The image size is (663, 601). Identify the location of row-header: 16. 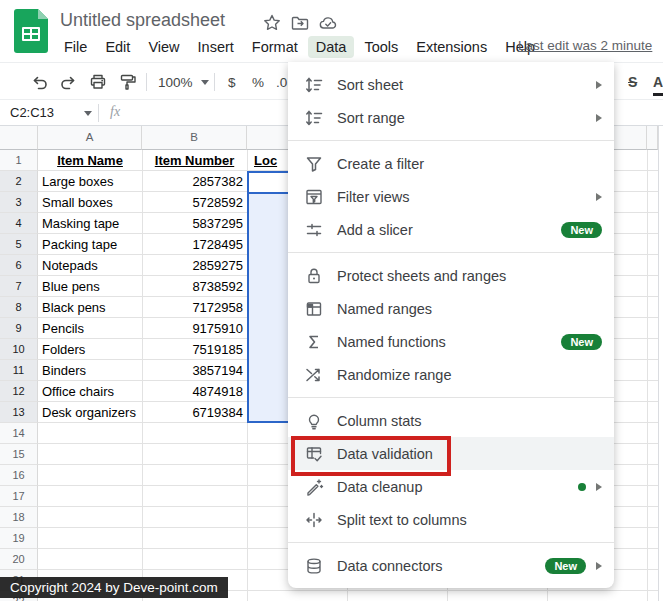
(19, 476).